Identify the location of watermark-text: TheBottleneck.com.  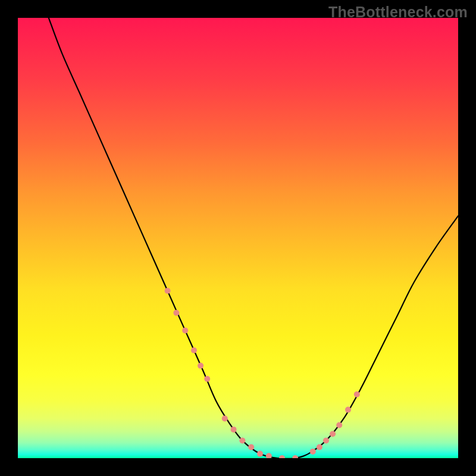
(398, 12).